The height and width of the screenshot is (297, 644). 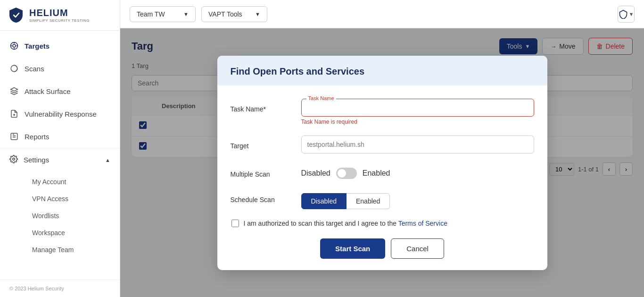 What do you see at coordinates (60, 204) in the screenshot?
I see `settings-section: Settings ▲ My Account VPN Access Wordlis…` at bounding box center [60, 204].